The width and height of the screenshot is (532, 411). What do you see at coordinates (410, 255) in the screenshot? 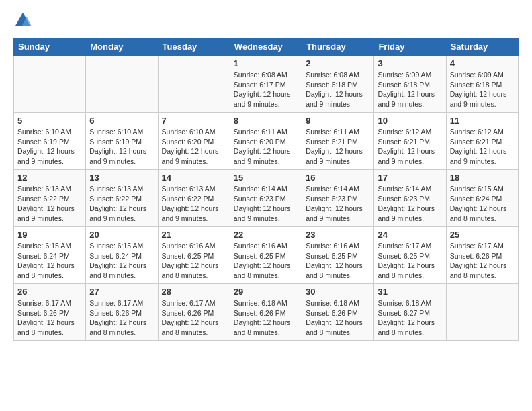
I see `calendar-cell: 24Sunrise: 6:17 AMSunset: 6:25 PMDayligh…` at bounding box center [410, 255].